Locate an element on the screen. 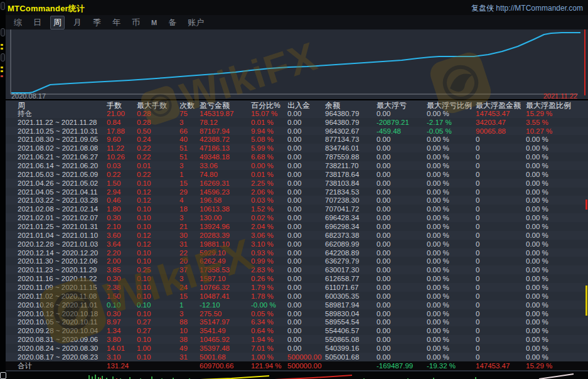 This screenshot has height=379, width=588. menu-item-zhou: 周 is located at coordinates (58, 23).